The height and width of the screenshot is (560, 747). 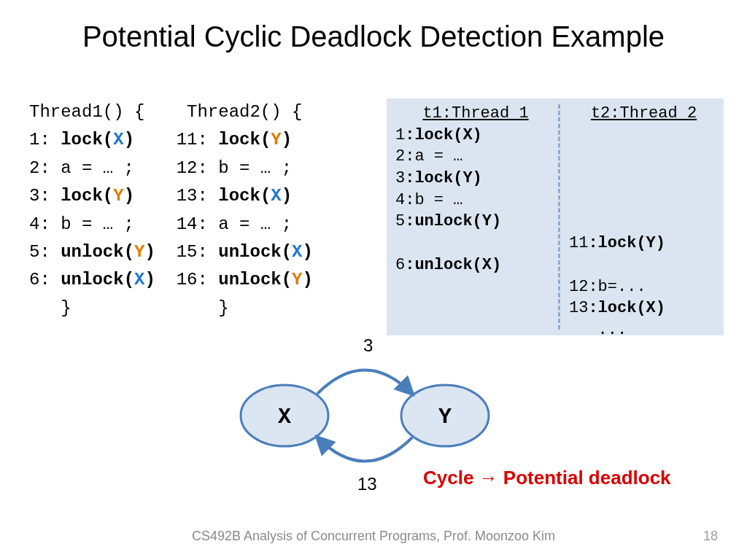 What do you see at coordinates (287, 140) in the screenshot?
I see `t2-l11-end: )` at bounding box center [287, 140].